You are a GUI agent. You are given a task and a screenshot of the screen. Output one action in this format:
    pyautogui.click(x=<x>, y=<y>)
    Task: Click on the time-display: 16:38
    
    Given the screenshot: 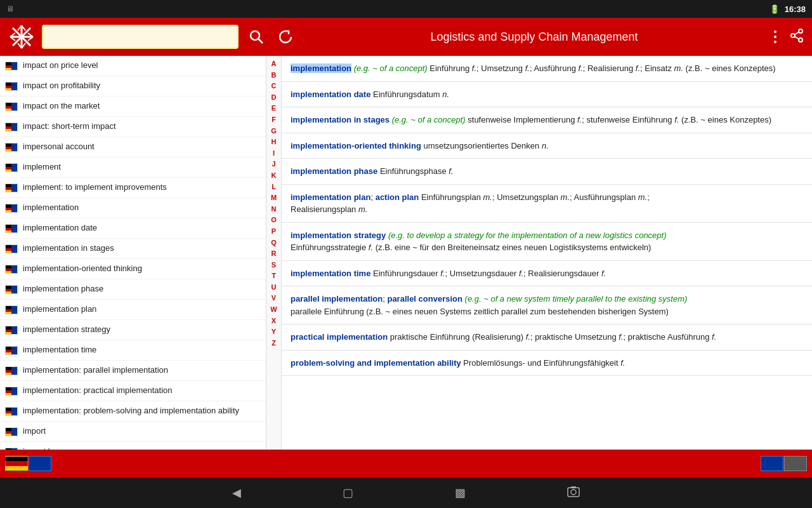 What is the action you would take?
    pyautogui.click(x=796, y=9)
    